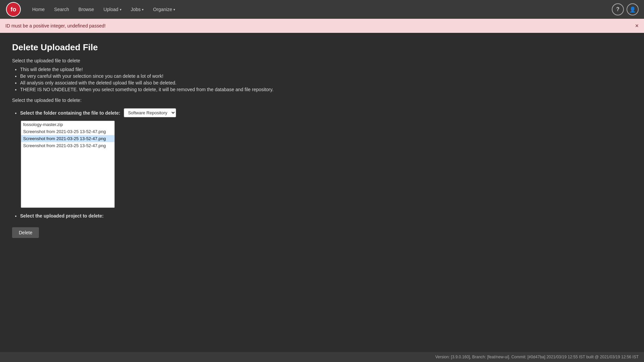 Image resolution: width=644 pixels, height=362 pixels. Describe the element at coordinates (322, 61) in the screenshot. I see `page-subtitle: Select the uploaded file to delete` at that location.